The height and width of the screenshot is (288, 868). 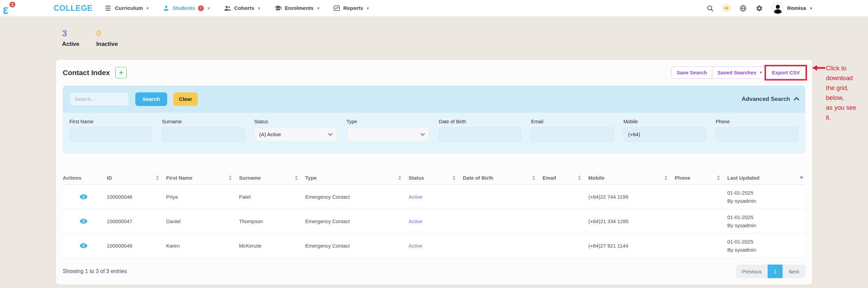 I want to click on filter-email: Email, so click(x=572, y=130).